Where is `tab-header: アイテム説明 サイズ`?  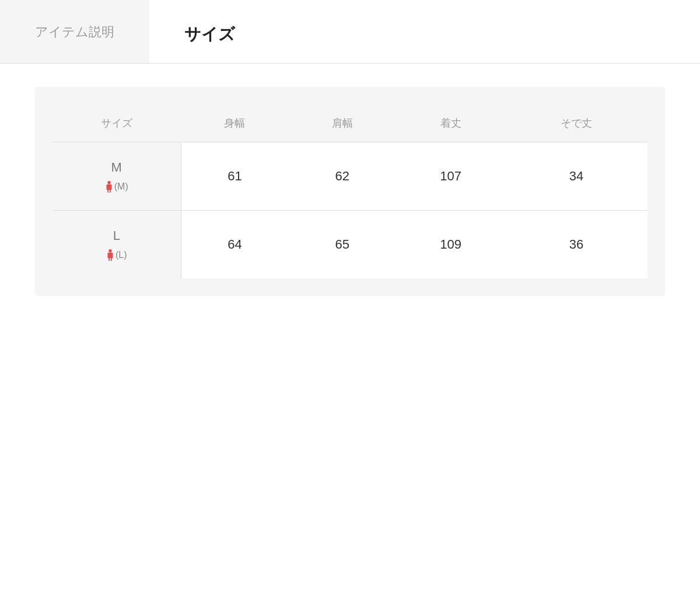 tab-header: アイテム説明 サイズ is located at coordinates (350, 32).